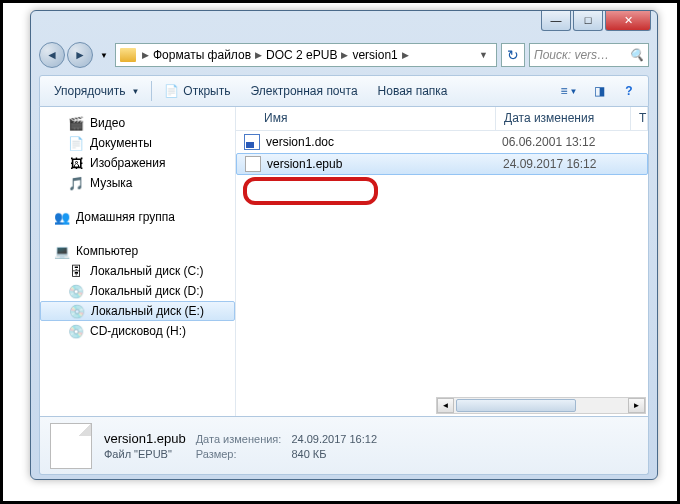  Describe the element at coordinates (111, 183) in the screenshot. I see `label: Музыка` at that location.